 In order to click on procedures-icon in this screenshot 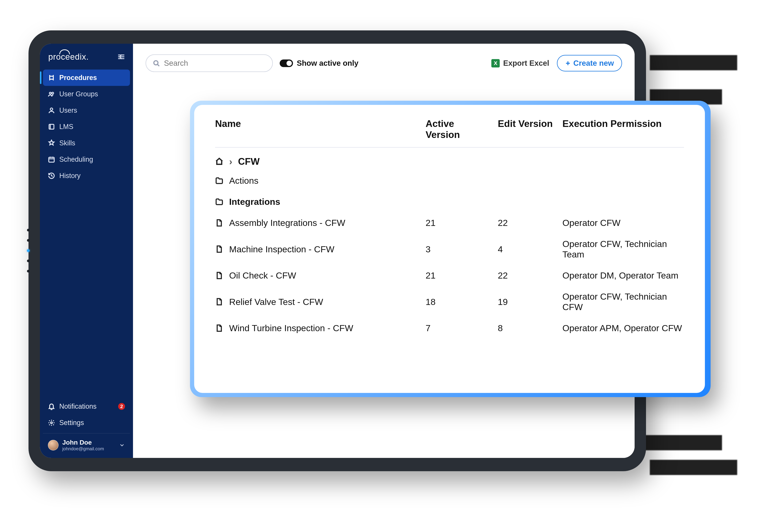, I will do `click(52, 78)`.